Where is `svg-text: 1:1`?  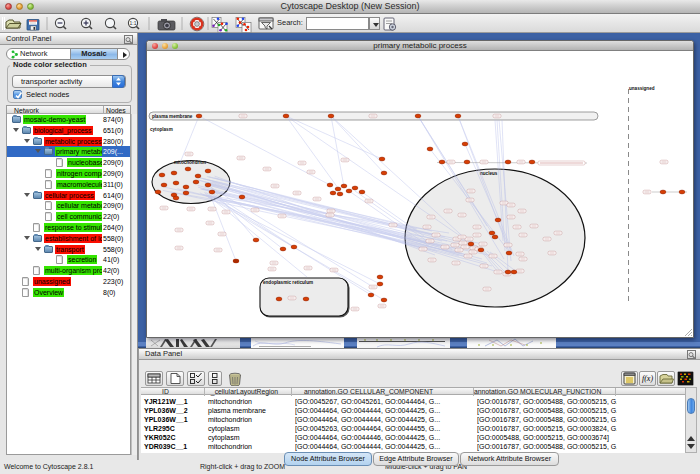 svg-text: 1:1 is located at coordinates (134, 23).